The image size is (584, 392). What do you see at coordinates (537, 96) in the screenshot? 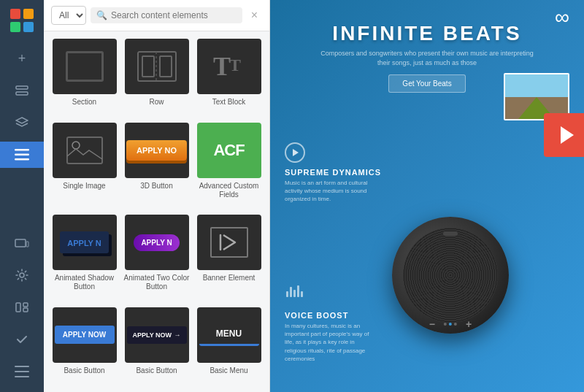
I see `thumbnail-landscape` at bounding box center [537, 96].